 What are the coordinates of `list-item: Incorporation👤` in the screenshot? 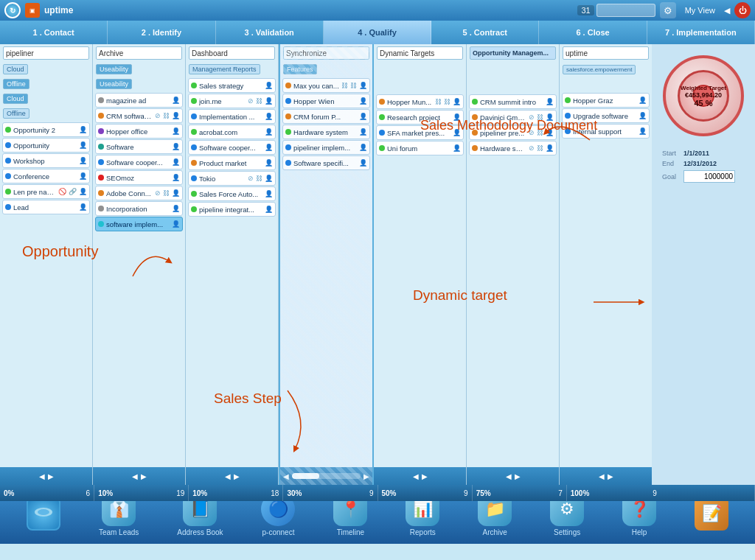 It's located at (139, 209).